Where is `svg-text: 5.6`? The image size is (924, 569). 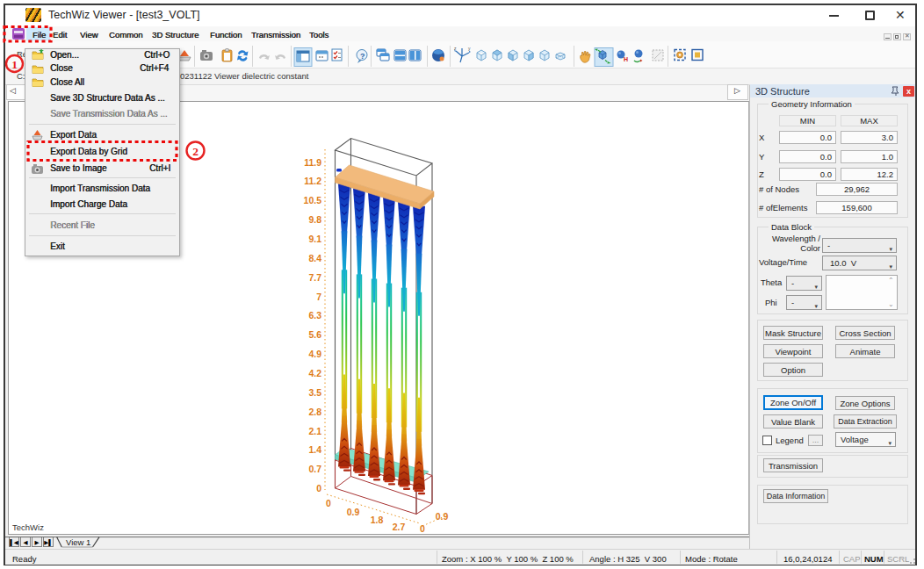 svg-text: 5.6 is located at coordinates (314, 335).